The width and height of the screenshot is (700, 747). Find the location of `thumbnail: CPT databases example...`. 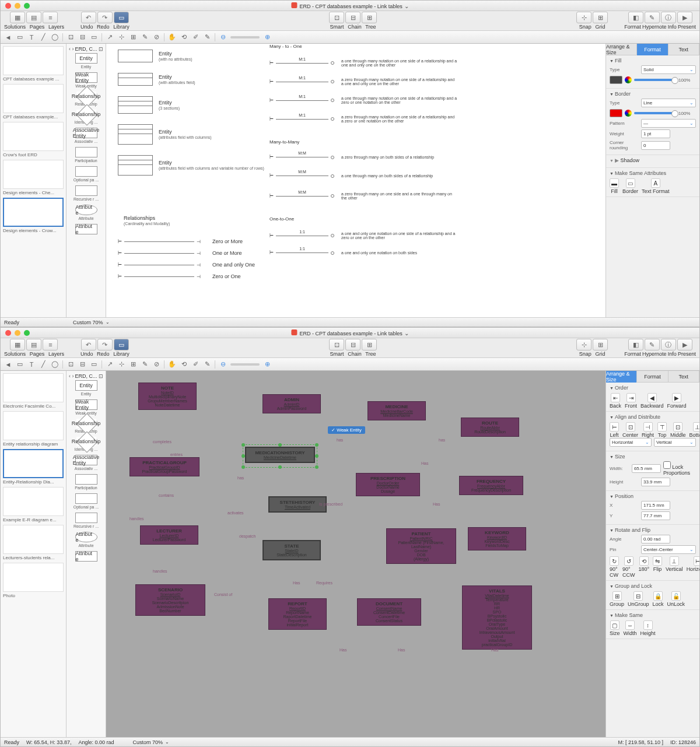

thumbnail: CPT databases example... is located at coordinates (33, 101).